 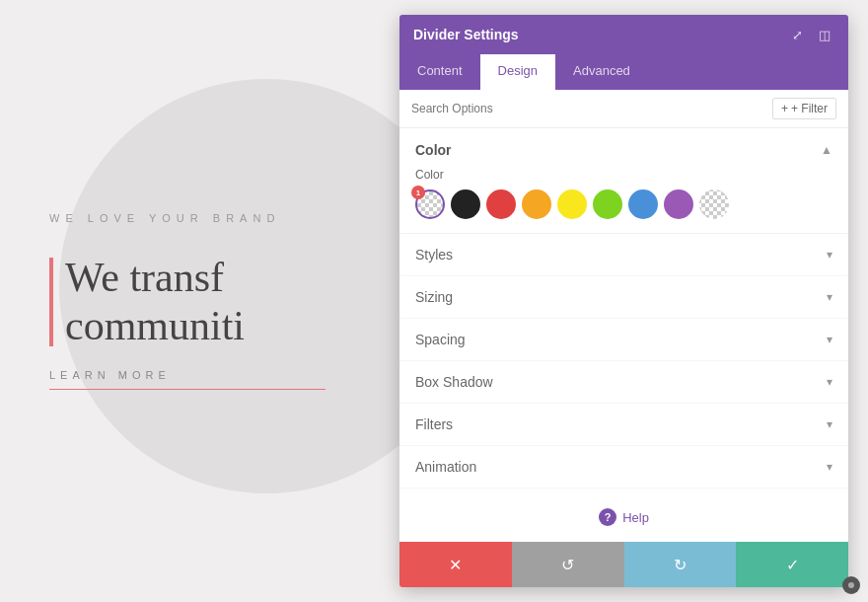 What do you see at coordinates (643, 204) in the screenshot?
I see `swatch-blue-circle` at bounding box center [643, 204].